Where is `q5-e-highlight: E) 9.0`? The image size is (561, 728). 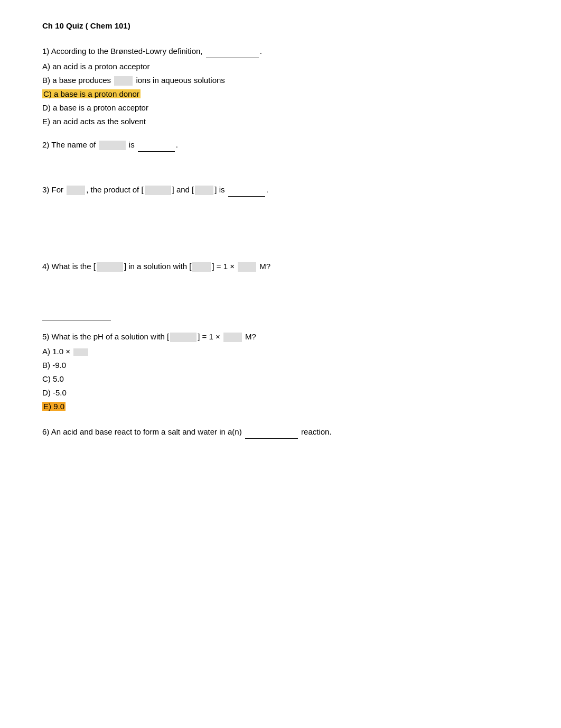 q5-e-highlight: E) 9.0 is located at coordinates (54, 406).